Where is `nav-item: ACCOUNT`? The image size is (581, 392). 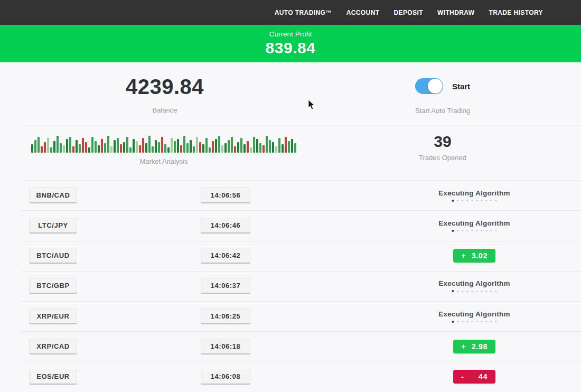
nav-item: ACCOUNT is located at coordinates (363, 13).